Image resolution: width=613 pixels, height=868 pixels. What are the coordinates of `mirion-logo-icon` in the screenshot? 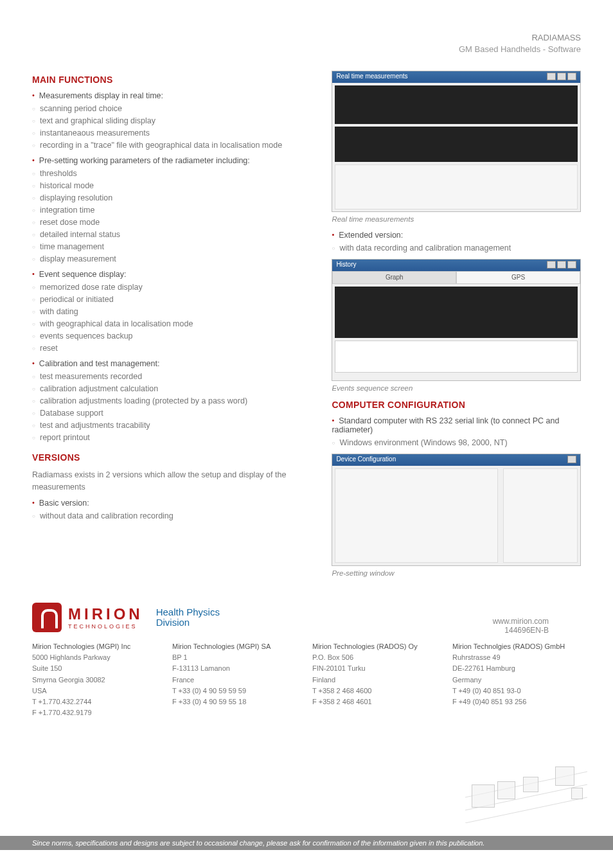 It's located at (47, 617).